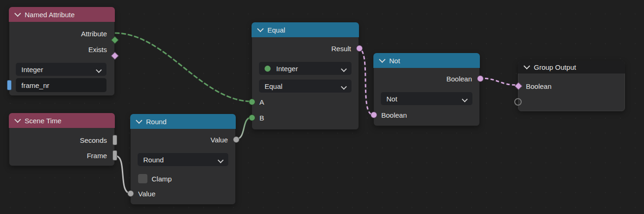 The width and height of the screenshot is (644, 214). What do you see at coordinates (131, 194) in the screenshot?
I see `socket-input-value` at bounding box center [131, 194].